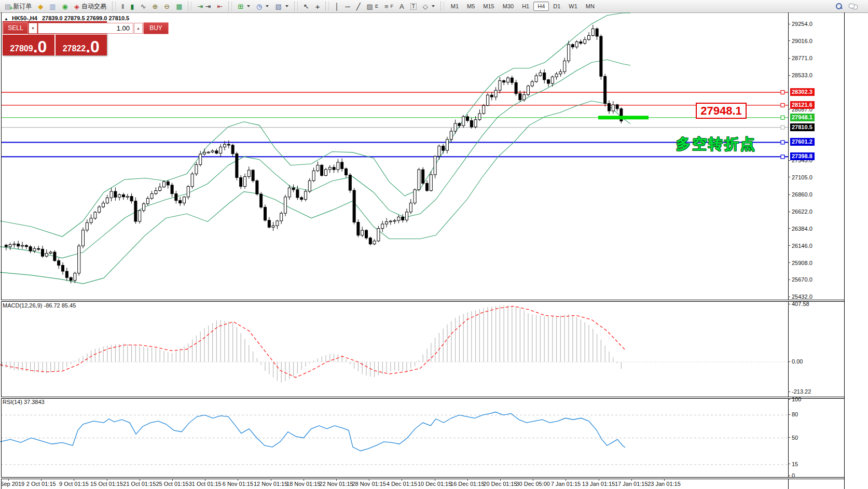 The height and width of the screenshot is (489, 868). What do you see at coordinates (156, 28) in the screenshot?
I see `buy-button: BUY` at bounding box center [156, 28].